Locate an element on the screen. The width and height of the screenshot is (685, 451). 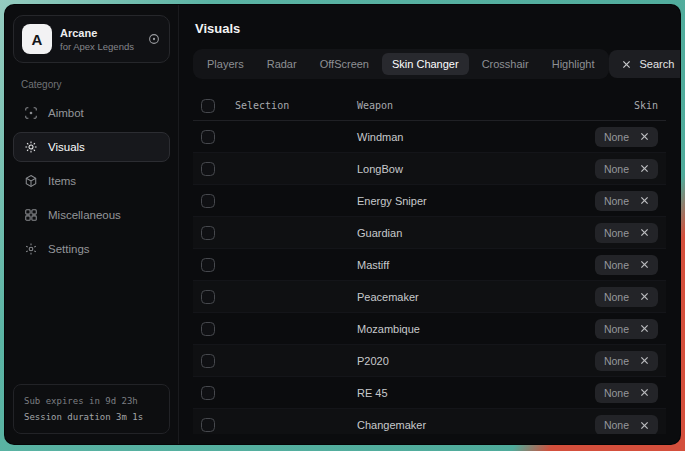
items-cube-icon is located at coordinates (31, 181).